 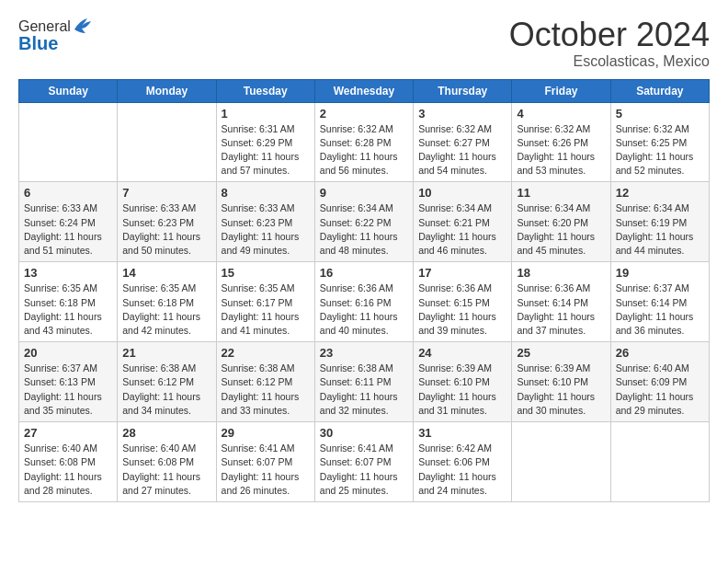 What do you see at coordinates (167, 90) in the screenshot?
I see `weekday-header: Monday` at bounding box center [167, 90].